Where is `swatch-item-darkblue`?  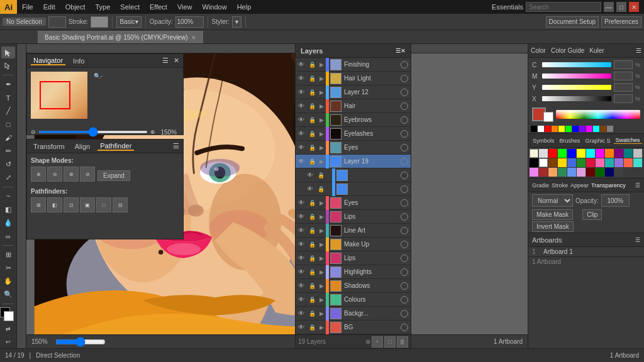
swatch-item-darkblue is located at coordinates (609, 172).